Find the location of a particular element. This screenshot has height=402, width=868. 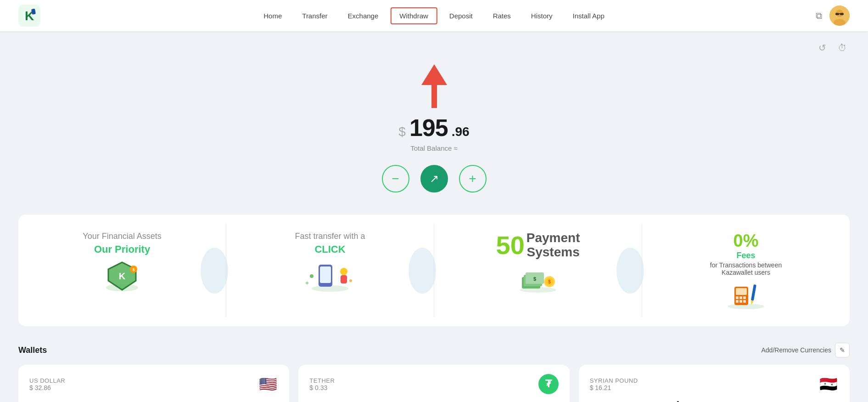

banner-priority: Your Financial Assets Our Priority K $ is located at coordinates (122, 270).